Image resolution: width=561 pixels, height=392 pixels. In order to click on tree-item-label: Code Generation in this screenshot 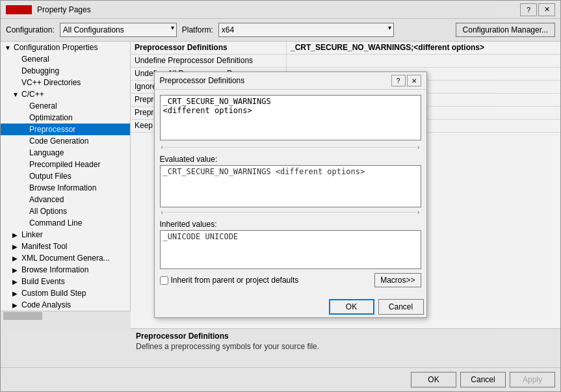, I will do `click(59, 141)`.